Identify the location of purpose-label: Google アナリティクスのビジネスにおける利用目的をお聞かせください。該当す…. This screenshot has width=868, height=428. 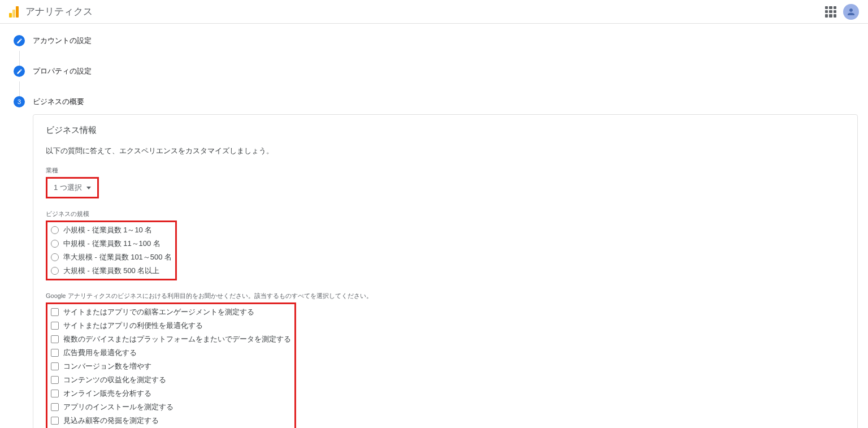
(445, 296).